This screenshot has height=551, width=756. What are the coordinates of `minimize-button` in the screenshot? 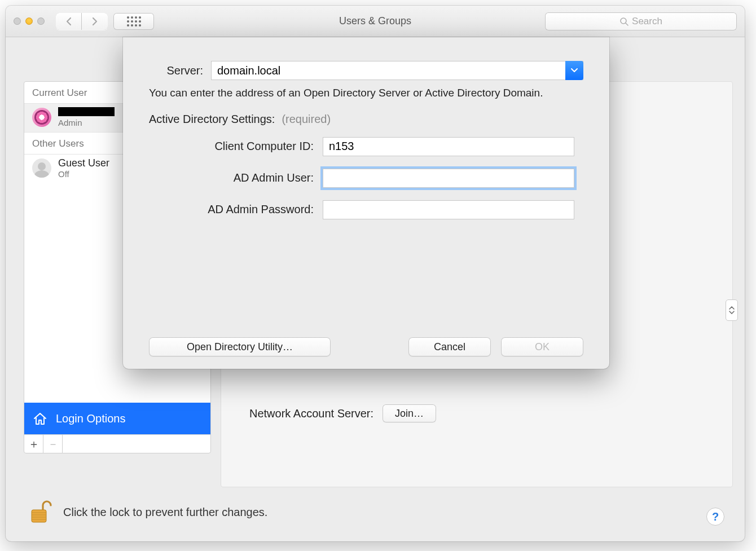 It's located at (29, 21).